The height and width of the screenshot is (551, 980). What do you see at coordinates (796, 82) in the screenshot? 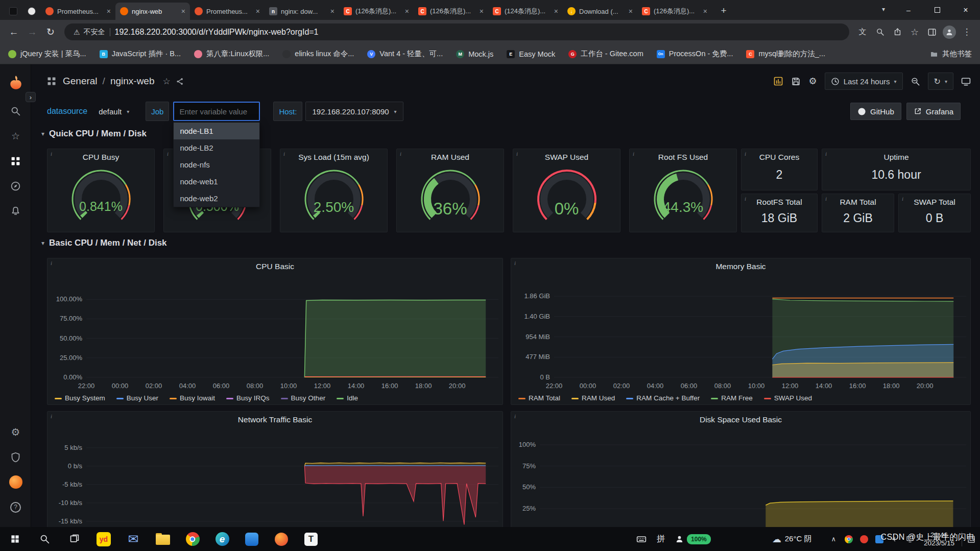
I see `save-dashboard-icon` at bounding box center [796, 82].